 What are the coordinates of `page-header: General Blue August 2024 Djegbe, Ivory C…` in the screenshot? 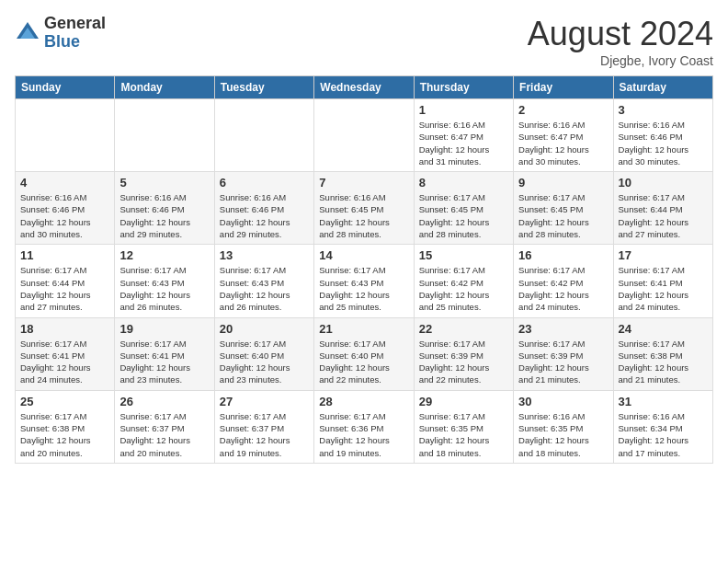 It's located at (364, 41).